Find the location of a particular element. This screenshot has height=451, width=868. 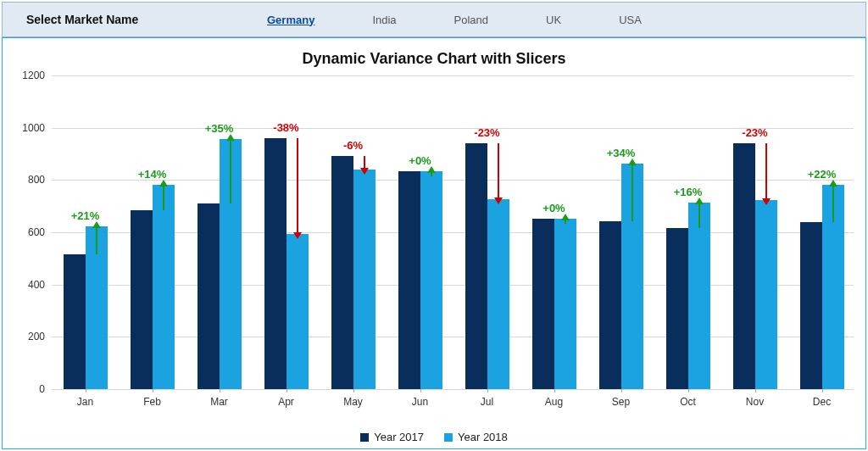

variance-label: -6% is located at coordinates (353, 146).